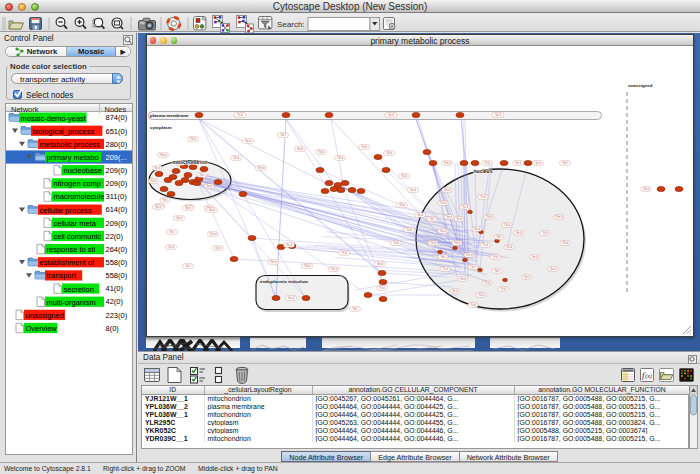 This screenshot has height=474, width=700. I want to click on svg-text: cytoplasm, so click(161, 128).